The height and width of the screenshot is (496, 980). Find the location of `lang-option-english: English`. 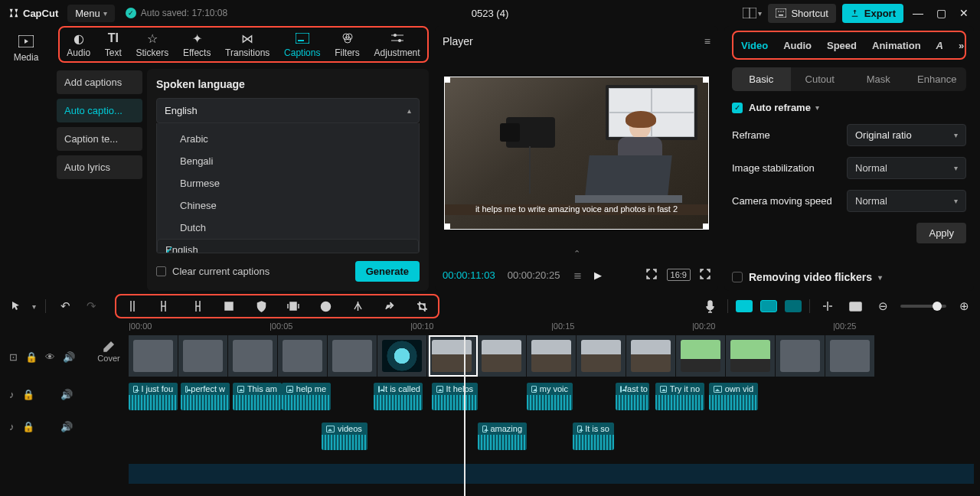

lang-option-english: English is located at coordinates (288, 246).